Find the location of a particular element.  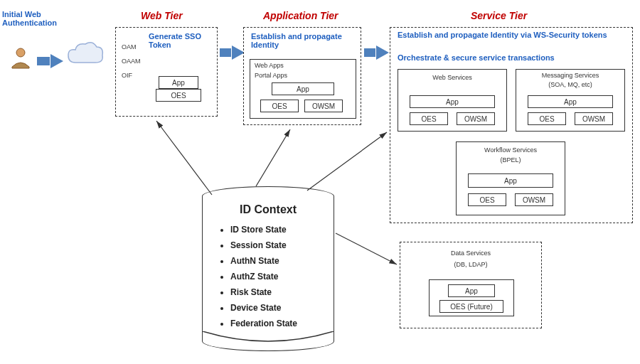

portal-apps-label: Portal Apps is located at coordinates (271, 75).